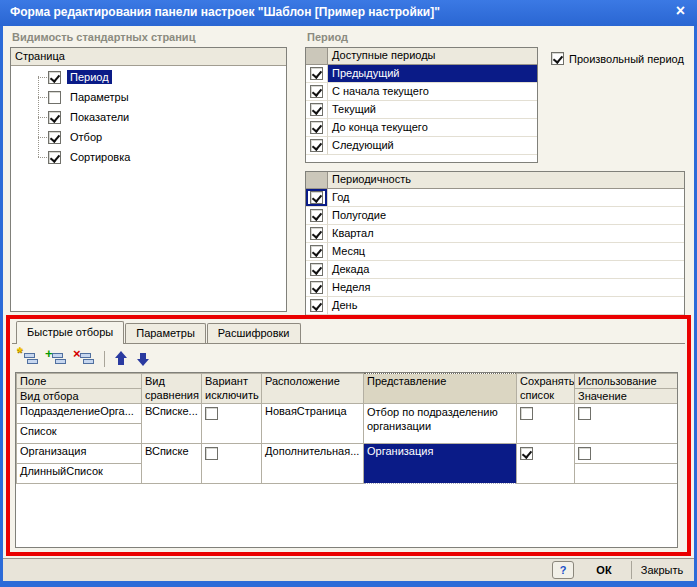  I want to click on ok-button: ОК, so click(604, 570).